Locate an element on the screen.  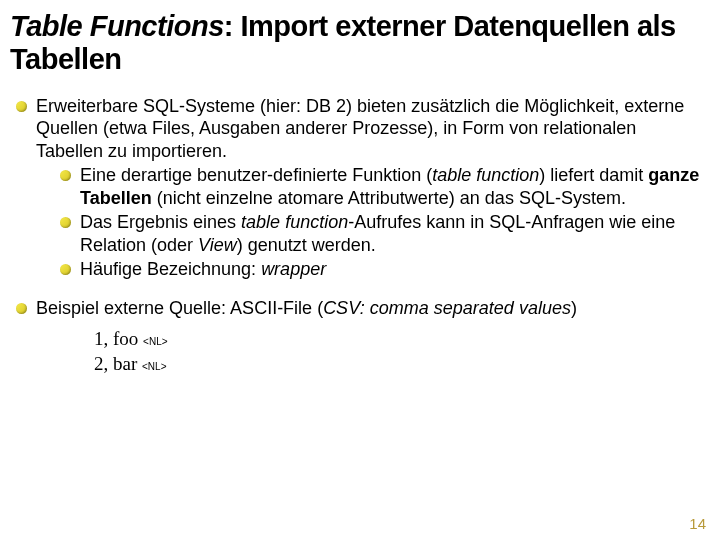
title-emphasis: Table Functions is located at coordinates (117, 26).